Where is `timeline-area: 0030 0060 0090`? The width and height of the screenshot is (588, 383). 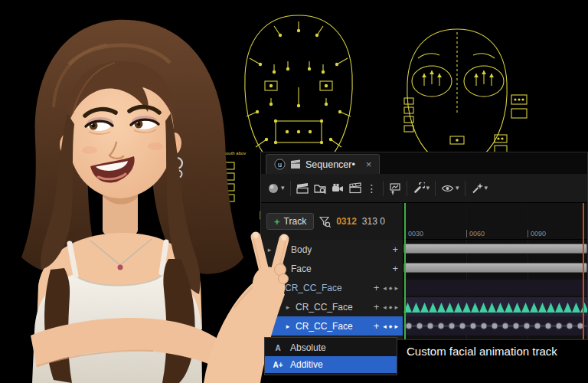 timeline-area: 0030 0060 0090 is located at coordinates (495, 271).